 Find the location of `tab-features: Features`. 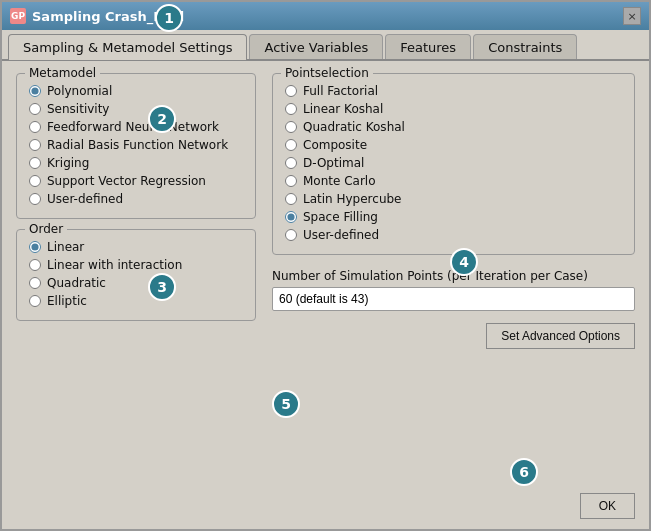

tab-features: Features is located at coordinates (428, 47).